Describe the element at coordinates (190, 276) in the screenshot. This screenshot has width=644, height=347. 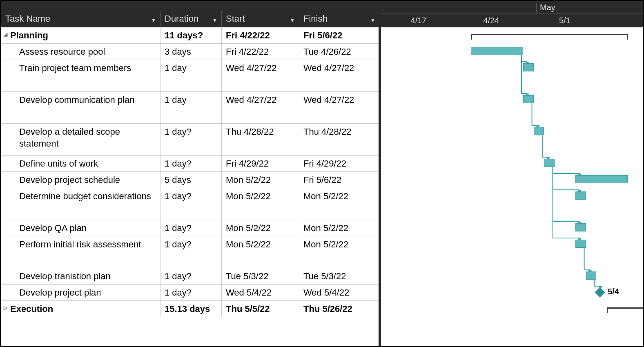
I see `table-row: Develop tranistion plan1 day?Tue 5/3/22T…` at that location.